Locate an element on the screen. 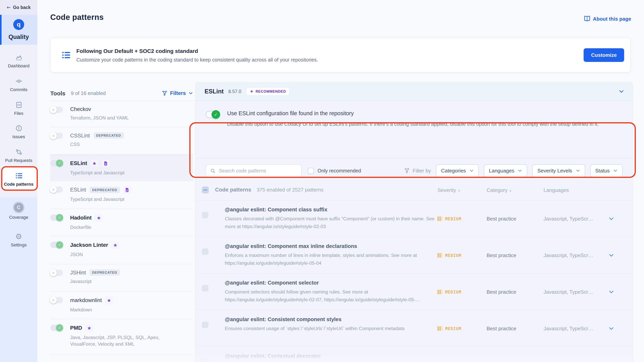  pattern-title: @angular eslint: Consistent component st… is located at coordinates (424, 319).